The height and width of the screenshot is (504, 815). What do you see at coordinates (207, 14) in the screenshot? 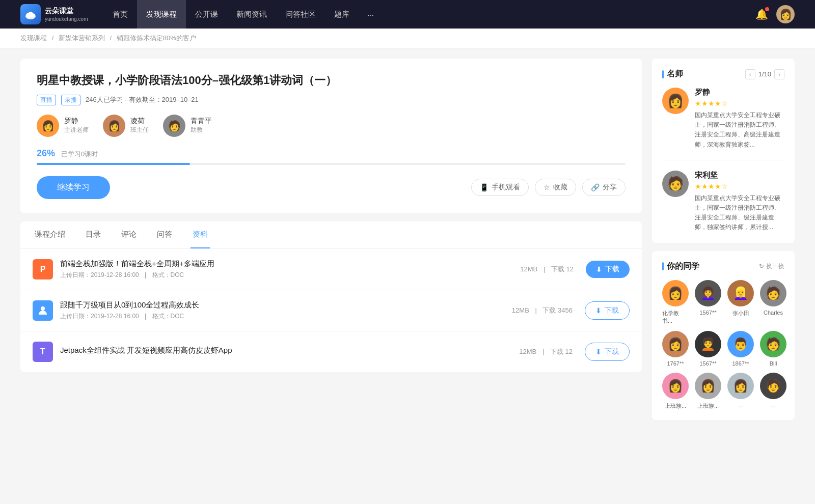
I see `nav-item-open: 公开课` at bounding box center [207, 14].